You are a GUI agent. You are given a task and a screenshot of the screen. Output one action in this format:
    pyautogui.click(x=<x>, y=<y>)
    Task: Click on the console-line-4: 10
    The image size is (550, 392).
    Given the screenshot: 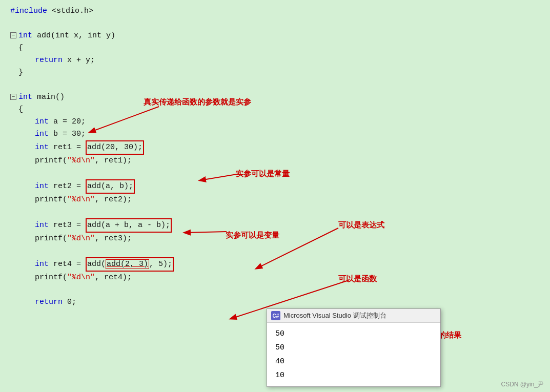 What is the action you would take?
    pyautogui.click(x=354, y=375)
    